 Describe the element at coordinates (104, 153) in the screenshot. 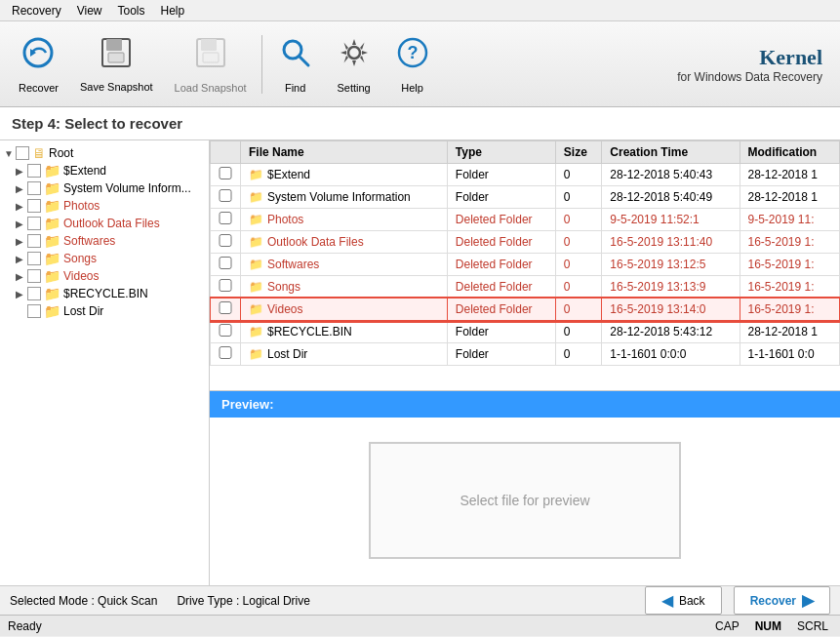

I see `tree-item-root: ▼ 🖥 Root` at that location.